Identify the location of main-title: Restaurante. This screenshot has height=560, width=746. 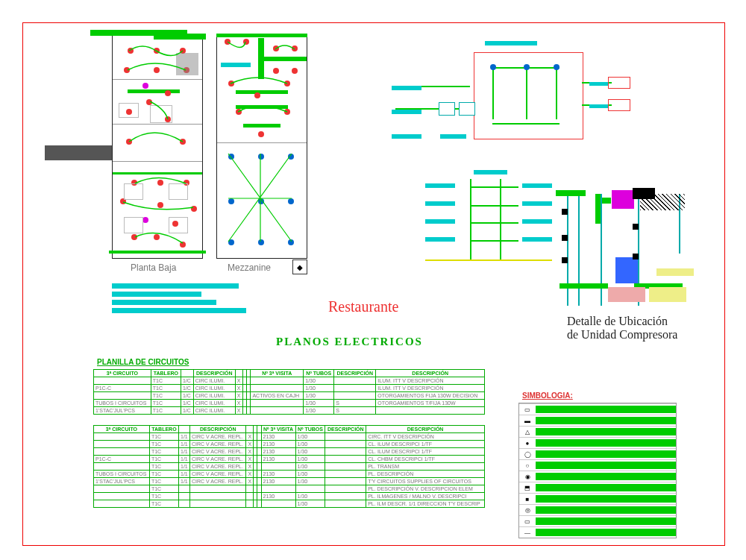
(363, 307).